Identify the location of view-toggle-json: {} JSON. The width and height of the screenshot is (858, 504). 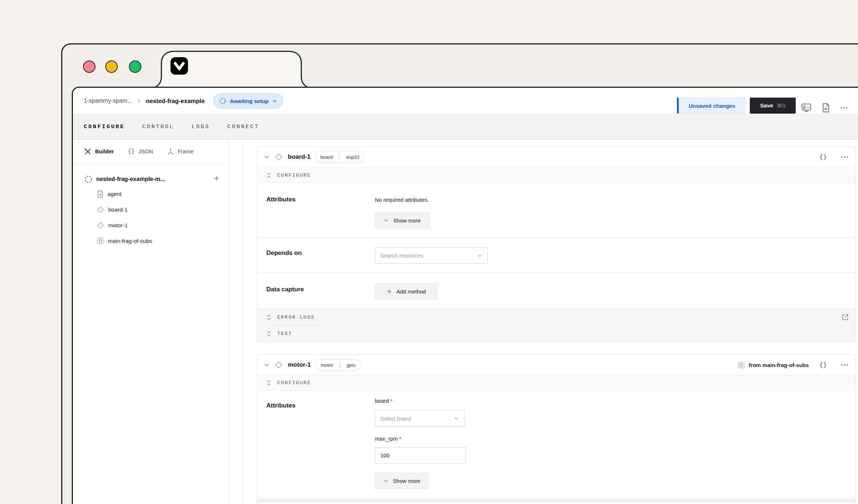
(141, 151).